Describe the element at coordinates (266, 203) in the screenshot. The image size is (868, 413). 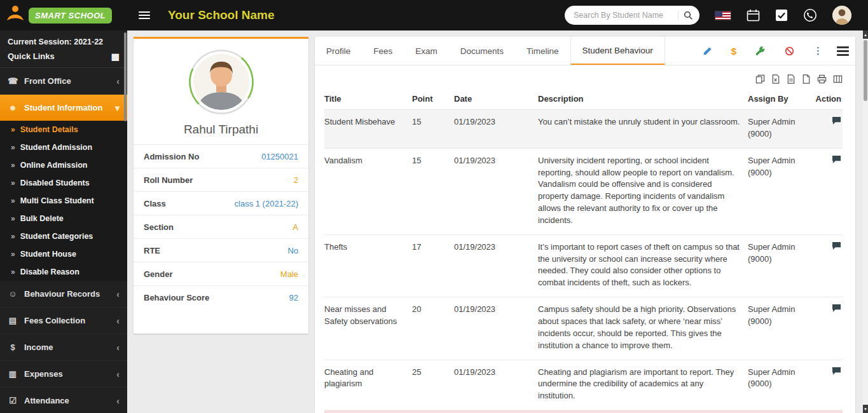
I see `class-value: class 1 (2021-22)` at that location.